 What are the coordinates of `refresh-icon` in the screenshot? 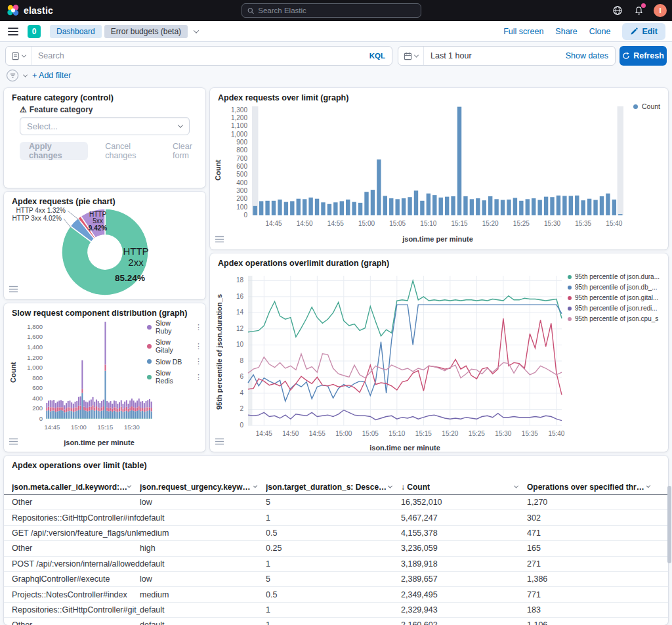 It's located at (626, 56).